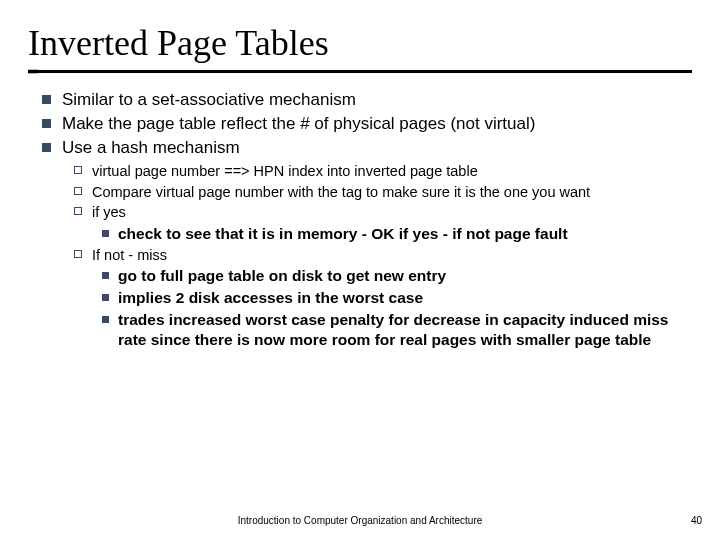 Image resolution: width=720 pixels, height=540 pixels. I want to click on list-item: if yes check to see that it is in memory…, so click(377, 223).